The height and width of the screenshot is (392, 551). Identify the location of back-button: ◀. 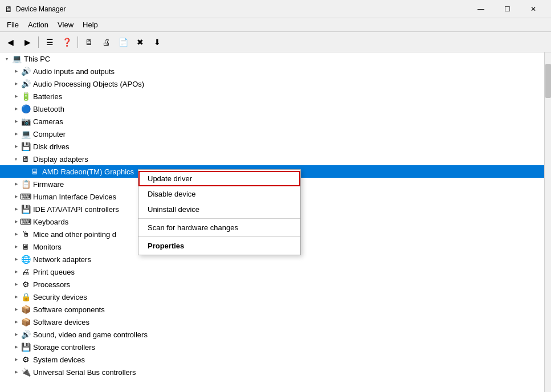
(10, 42).